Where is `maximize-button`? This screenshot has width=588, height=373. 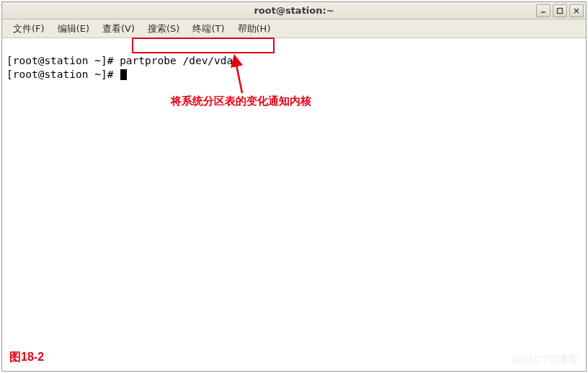
maximize-button is located at coordinates (560, 11).